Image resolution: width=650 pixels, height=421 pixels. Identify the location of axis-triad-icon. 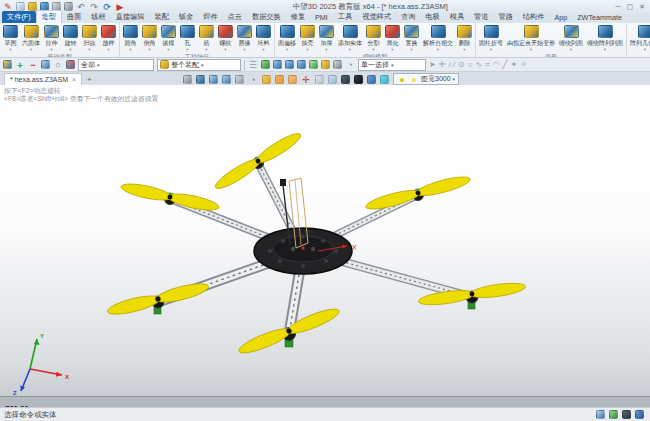
(266, 80).